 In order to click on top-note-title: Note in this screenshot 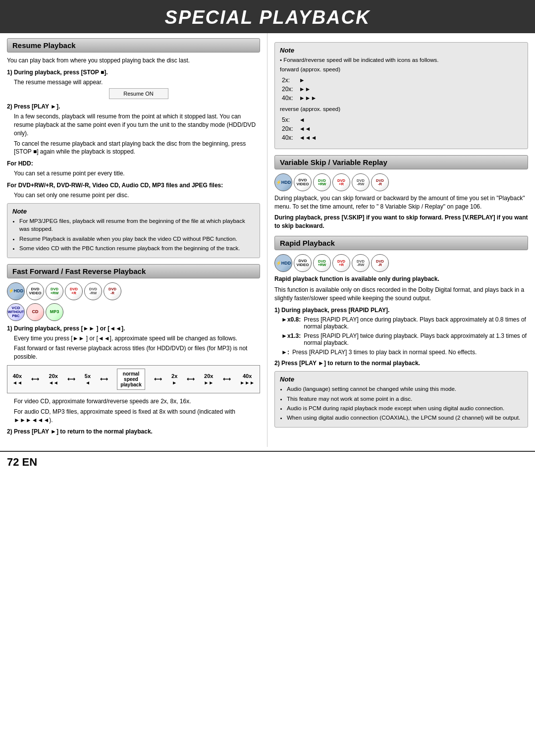, I will do `click(401, 51)`.